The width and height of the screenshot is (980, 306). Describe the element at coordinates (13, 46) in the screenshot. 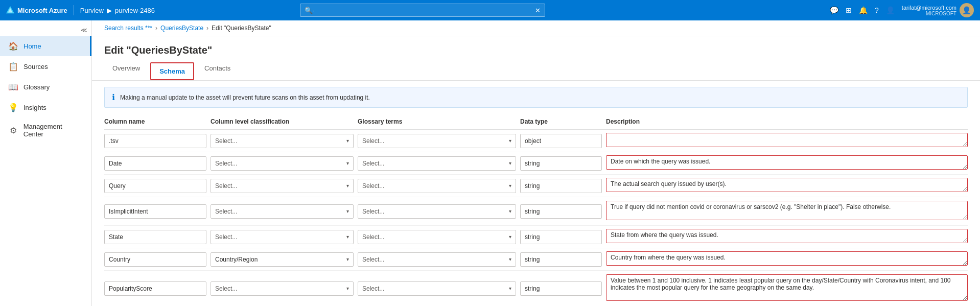

I see `home-icon: 🏠` at that location.